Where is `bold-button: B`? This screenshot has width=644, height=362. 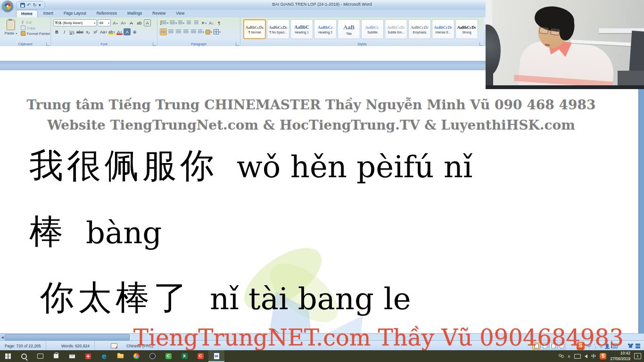 bold-button: B is located at coordinates (57, 32).